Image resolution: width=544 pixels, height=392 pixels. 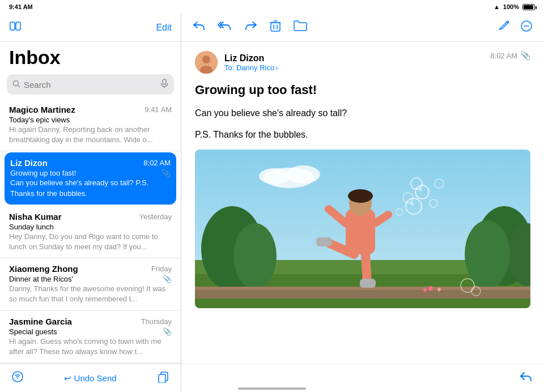 What do you see at coordinates (91, 242) in the screenshot?
I see `email-preview: Hey Danny, Do you and Rigo want to come …` at bounding box center [91, 242].